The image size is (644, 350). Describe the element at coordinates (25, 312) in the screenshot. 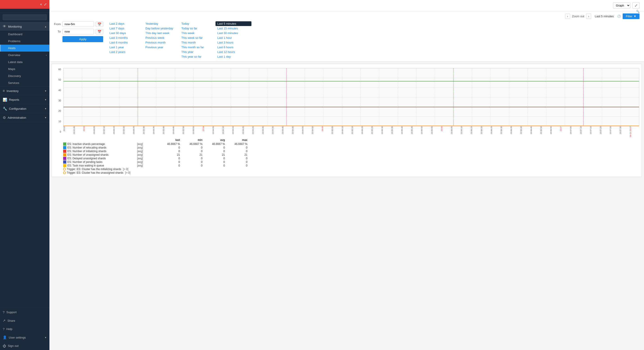

I see `support-item: ? Support` at that location.